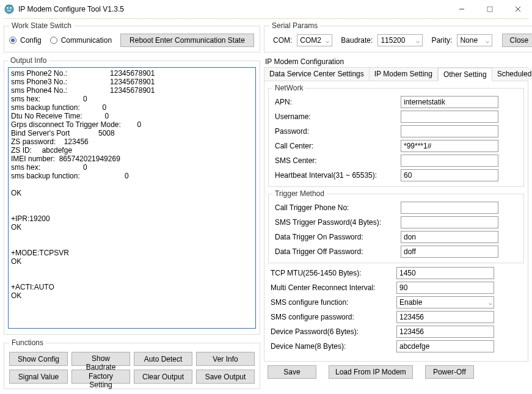  What do you see at coordinates (332, 317) in the screenshot?
I see `sms-config-pw-label: SMS configure password:` at bounding box center [332, 317].